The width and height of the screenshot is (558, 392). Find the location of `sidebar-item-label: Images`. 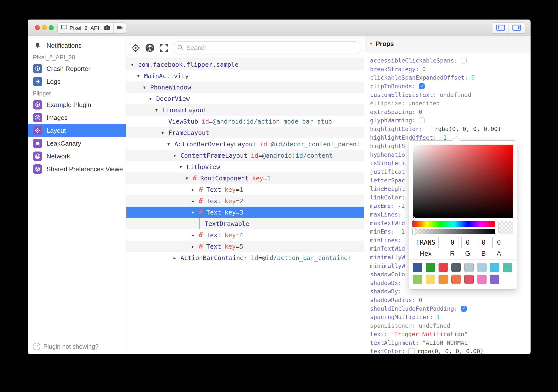

sidebar-item-label: Images is located at coordinates (57, 118).